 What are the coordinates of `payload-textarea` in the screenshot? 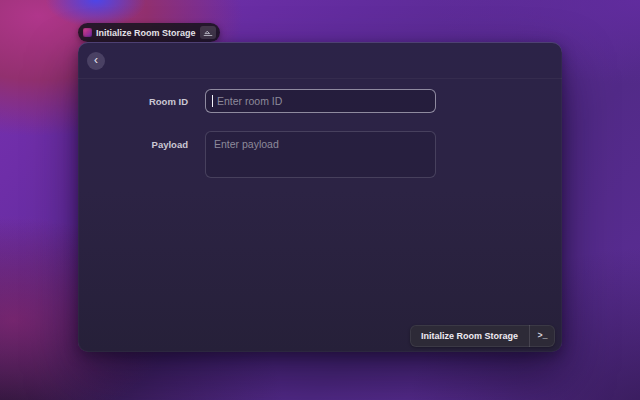 It's located at (320, 154).